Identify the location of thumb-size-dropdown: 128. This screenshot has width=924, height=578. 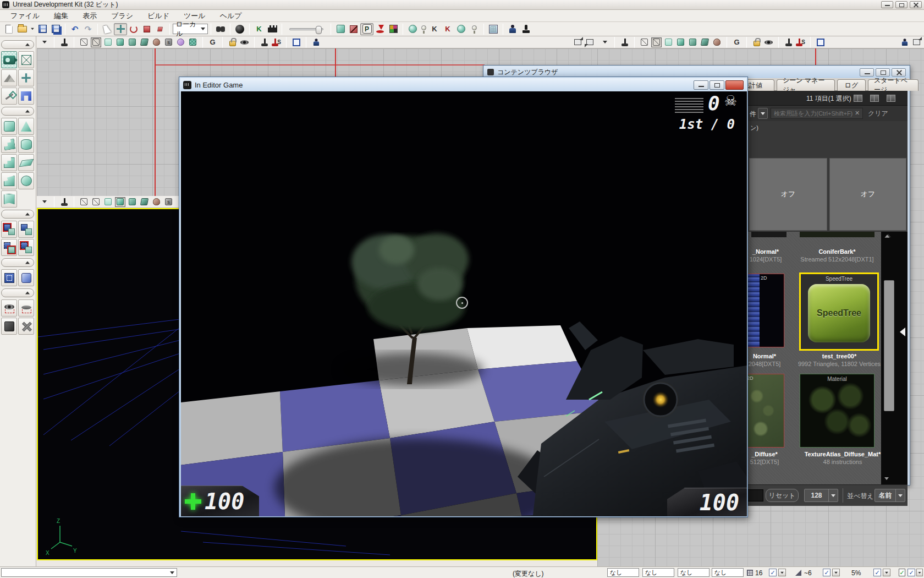
(821, 495).